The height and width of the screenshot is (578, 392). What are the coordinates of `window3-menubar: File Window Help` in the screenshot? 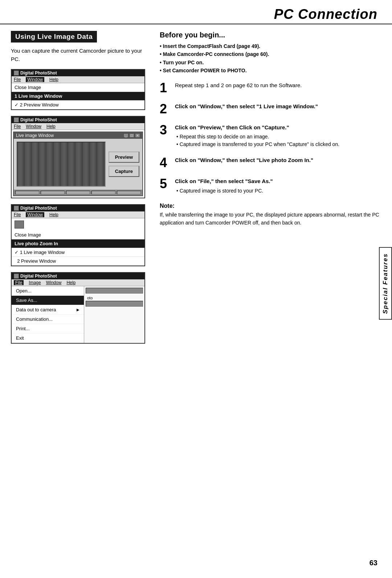 It's located at (78, 215).